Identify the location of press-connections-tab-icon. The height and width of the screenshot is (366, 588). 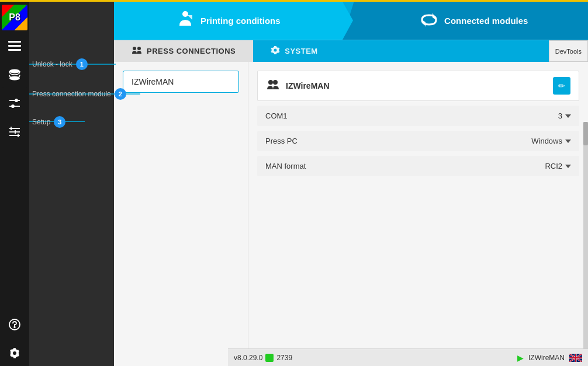
(137, 51).